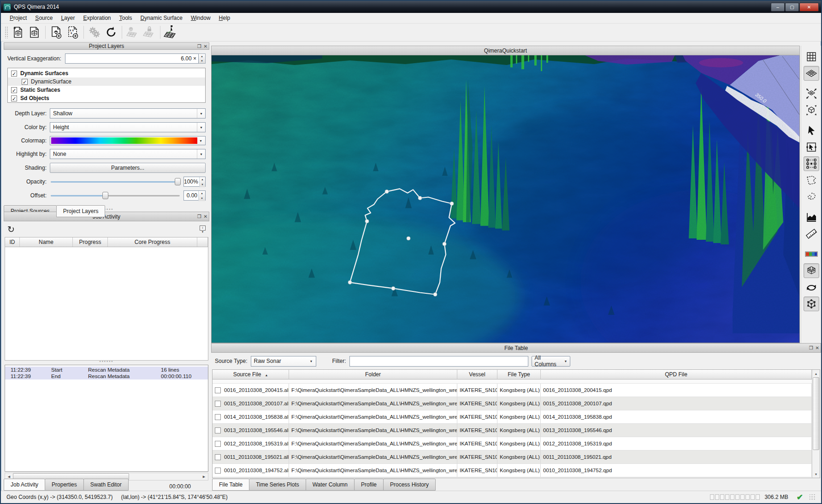  I want to click on tab-properties: Properties, so click(65, 485).